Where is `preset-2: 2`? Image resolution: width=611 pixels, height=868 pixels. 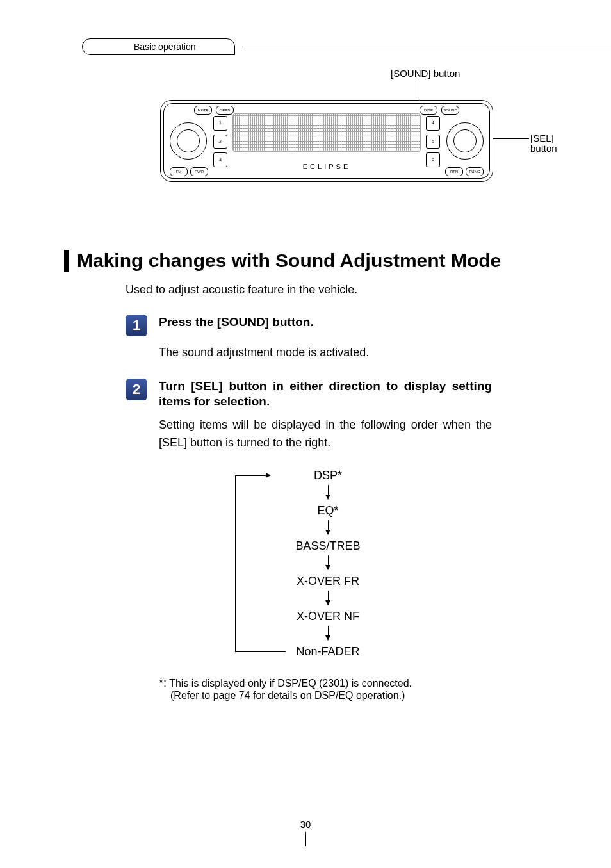
preset-2: 2 is located at coordinates (220, 142).